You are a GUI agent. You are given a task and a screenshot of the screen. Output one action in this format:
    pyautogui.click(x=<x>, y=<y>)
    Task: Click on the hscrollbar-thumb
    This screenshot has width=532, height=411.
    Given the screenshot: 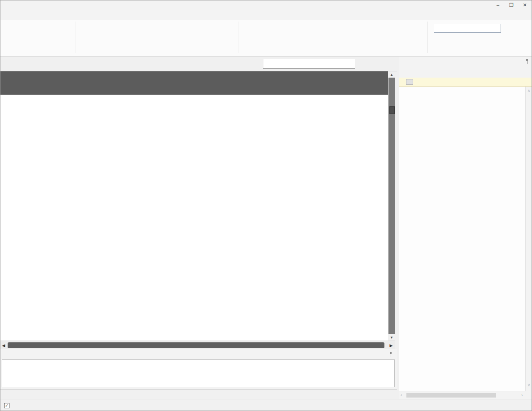 What is the action you would take?
    pyautogui.click(x=196, y=345)
    